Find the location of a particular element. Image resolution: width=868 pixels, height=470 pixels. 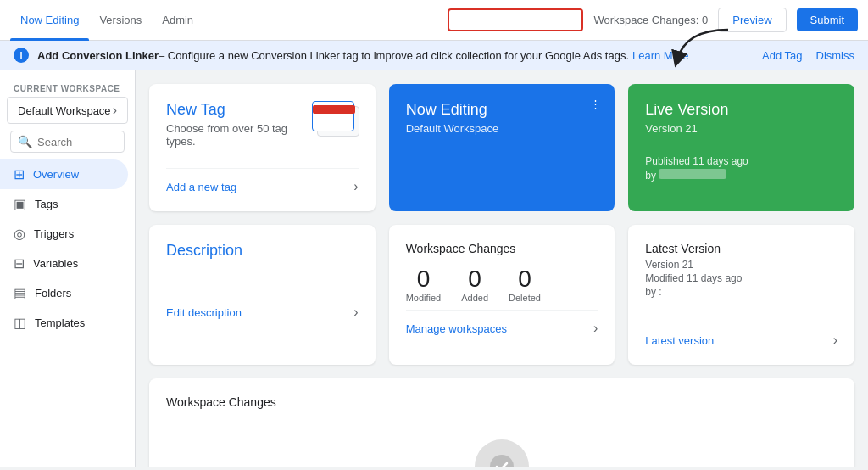

tags-icon: ▣ is located at coordinates (20, 204).